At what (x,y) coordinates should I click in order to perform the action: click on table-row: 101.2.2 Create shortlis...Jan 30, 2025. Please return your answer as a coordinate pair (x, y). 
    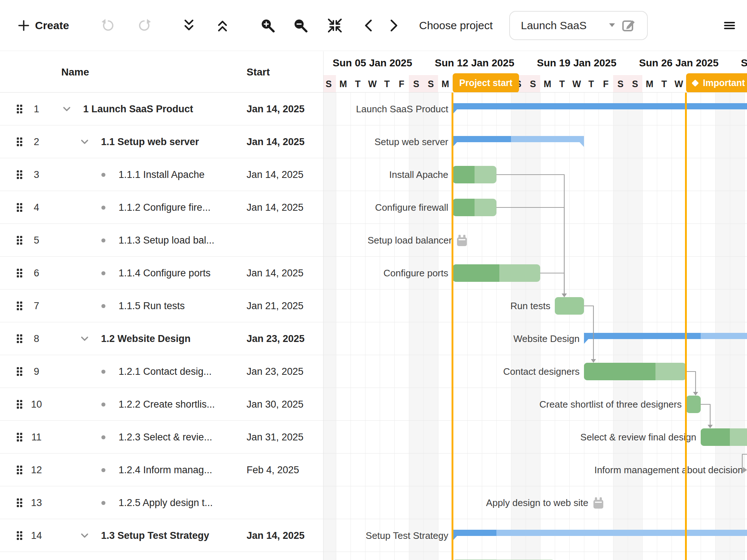
    Looking at the image, I should click on (162, 404).